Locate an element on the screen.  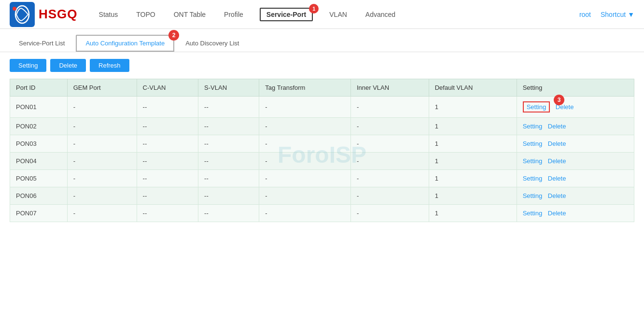
table-row: PON02 - -- -- - - 1 Setting Delete is located at coordinates (322, 126).